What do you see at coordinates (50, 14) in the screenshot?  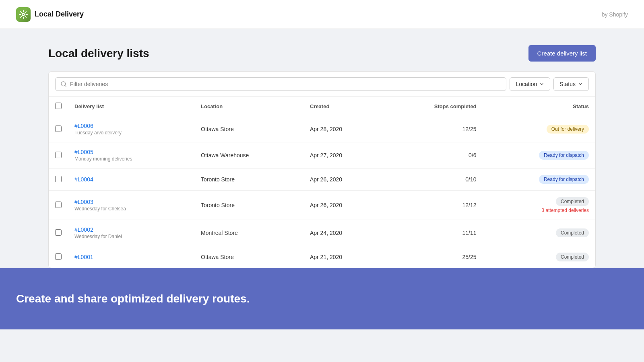 I see `header-left: Local Delivery` at bounding box center [50, 14].